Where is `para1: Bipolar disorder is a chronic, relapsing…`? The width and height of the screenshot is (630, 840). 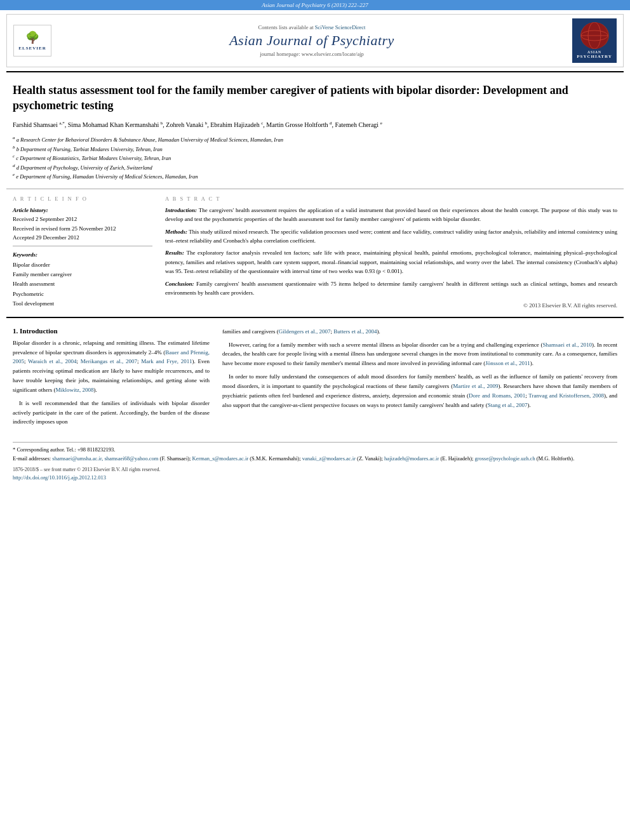 para1: Bipolar disorder is a chronic, relapsing… is located at coordinates (111, 367).